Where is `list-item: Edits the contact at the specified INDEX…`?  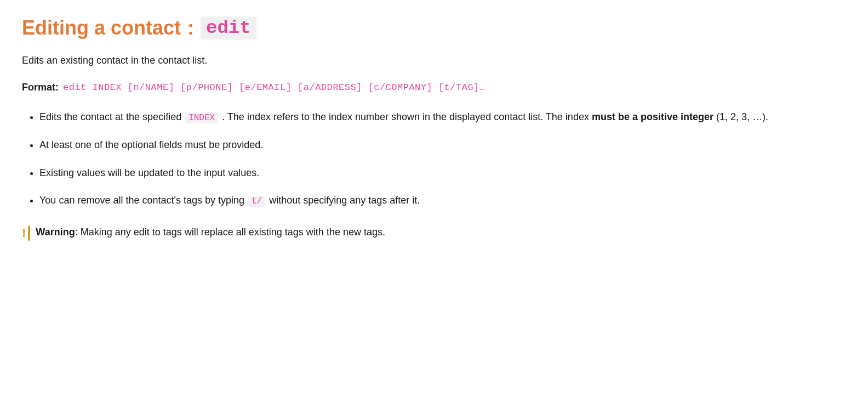 list-item: Edits the contact at the specified INDEX… is located at coordinates (443, 117).